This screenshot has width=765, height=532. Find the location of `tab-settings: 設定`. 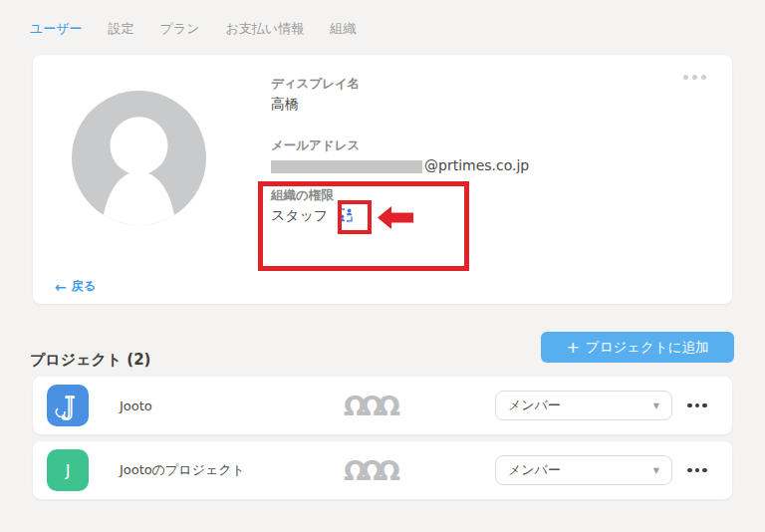

tab-settings: 設定 is located at coordinates (122, 29).